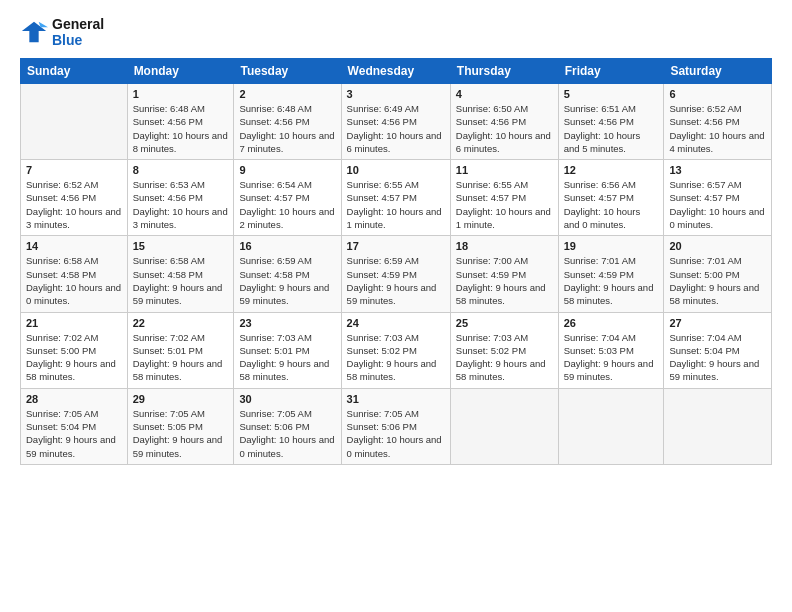 This screenshot has height=612, width=792. I want to click on calendar-cell: 22Sunrise: 7:02 AMSunset: 5:01 PMDayligh…, so click(180, 350).